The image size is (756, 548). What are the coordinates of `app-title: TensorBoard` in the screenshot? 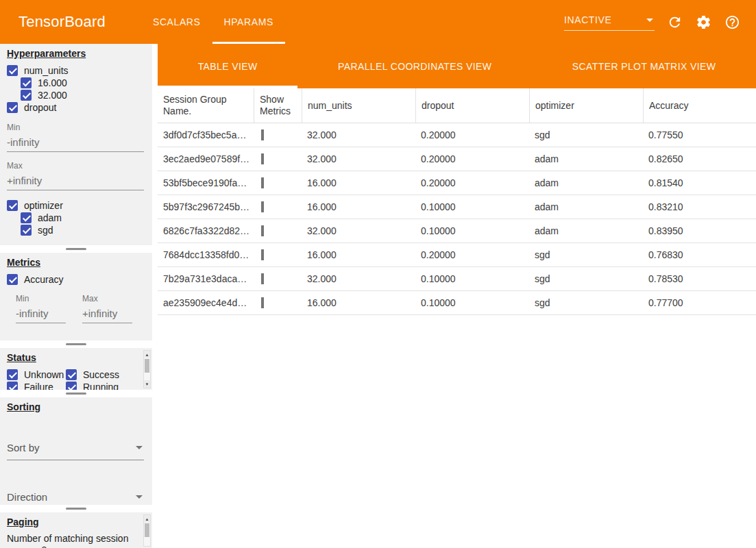 It's located at (62, 22).